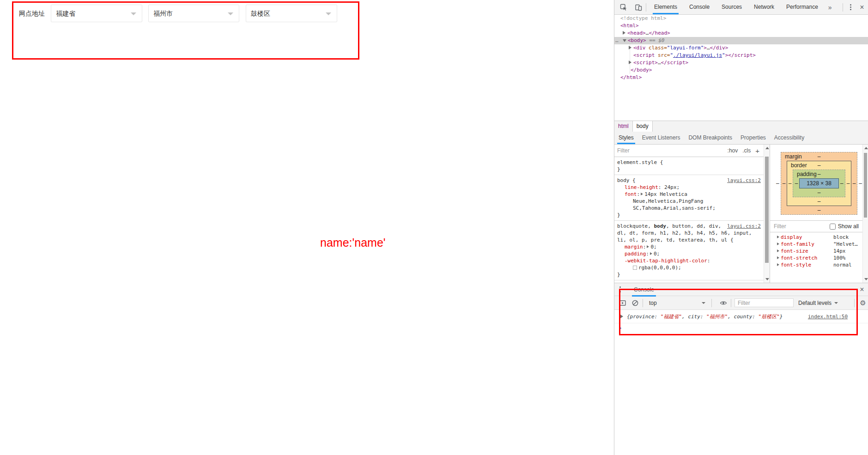 The image size is (868, 455). What do you see at coordinates (97, 13) in the screenshot?
I see `select-province: 福建省` at bounding box center [97, 13].